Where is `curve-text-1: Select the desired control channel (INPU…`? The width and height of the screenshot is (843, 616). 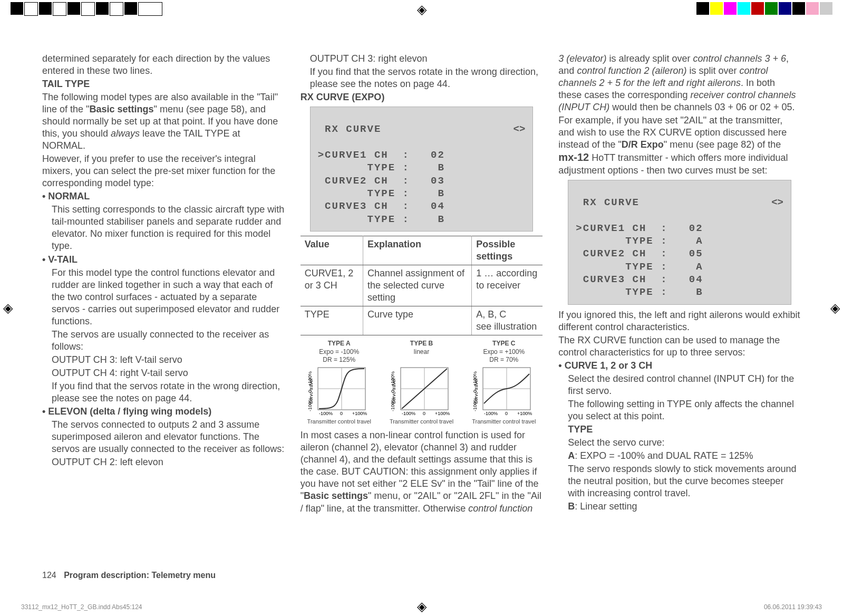
curve-text-1: Select the desired control channel (INPU… is located at coordinates (680, 385).